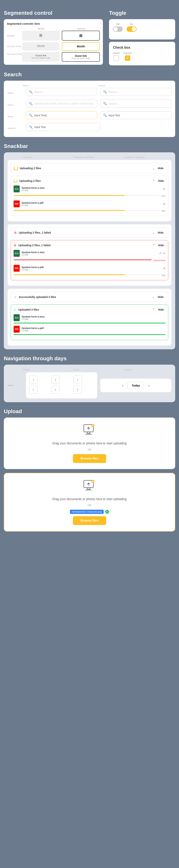  Describe the element at coordinates (55, 390) in the screenshot. I see `nav-arrow-right-2: ›` at that location.